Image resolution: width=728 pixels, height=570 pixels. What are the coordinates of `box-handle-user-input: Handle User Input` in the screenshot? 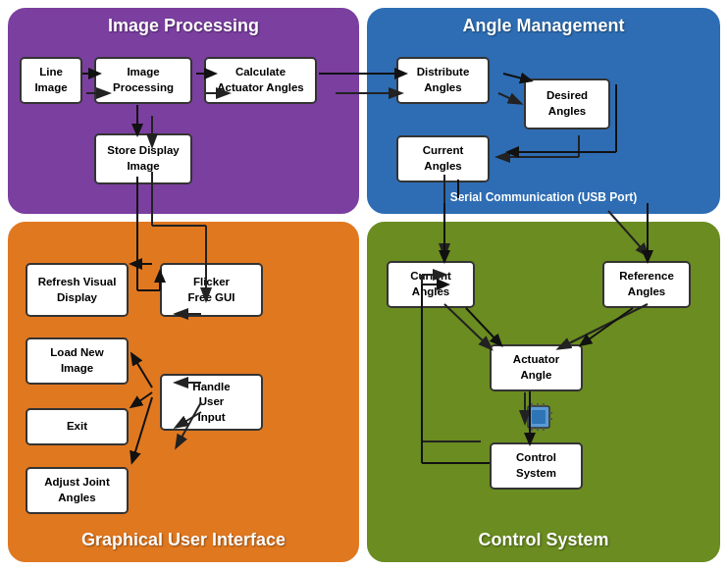 It's located at (212, 402).